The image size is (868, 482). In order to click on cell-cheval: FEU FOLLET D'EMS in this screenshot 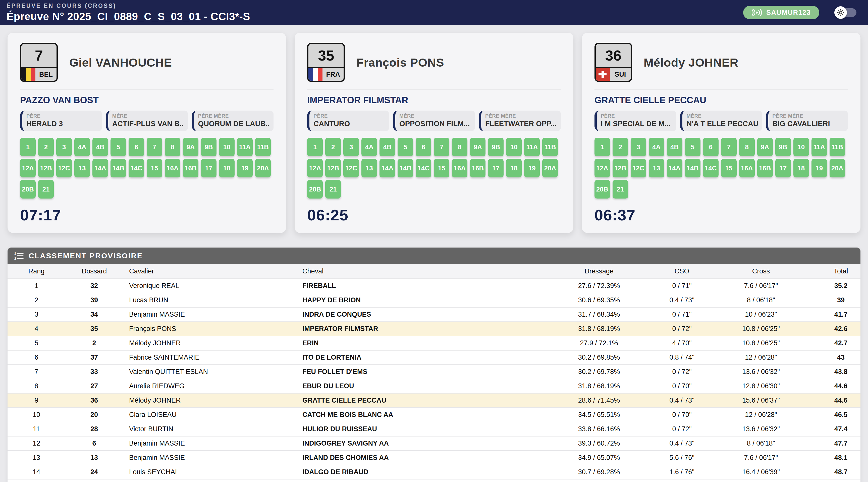, I will do `click(416, 372)`.